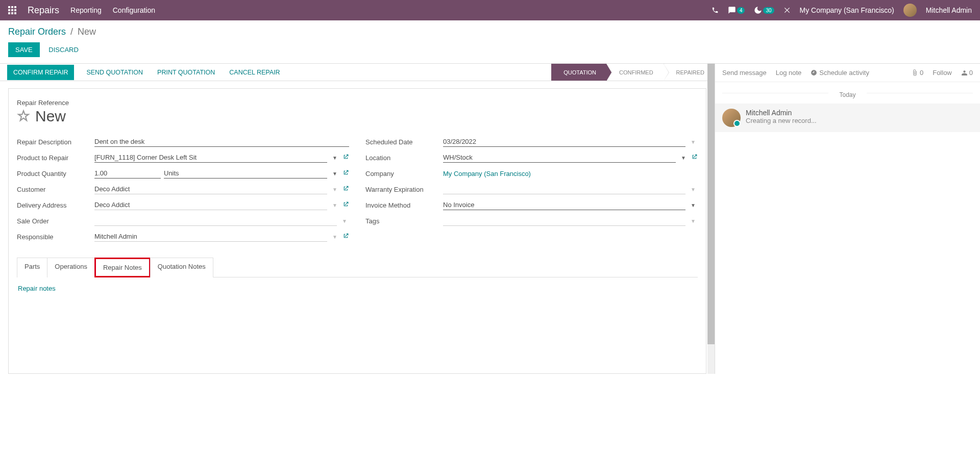  Describe the element at coordinates (128, 173) in the screenshot. I see `product-quantity-input` at that location.